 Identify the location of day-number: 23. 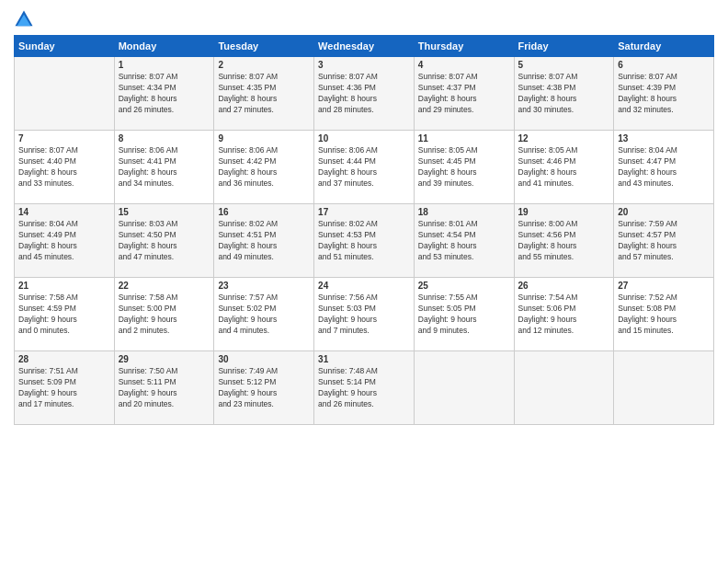
(264, 285).